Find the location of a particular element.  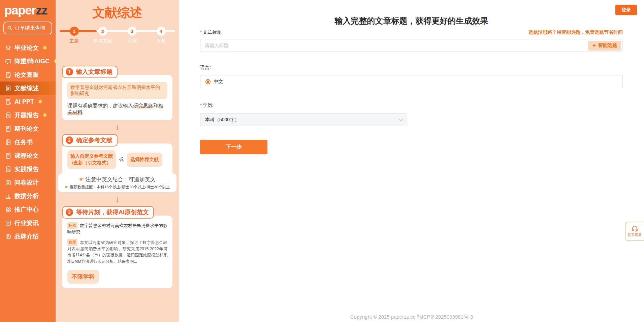

down-arrow-icon: ↓ is located at coordinates (117, 127).